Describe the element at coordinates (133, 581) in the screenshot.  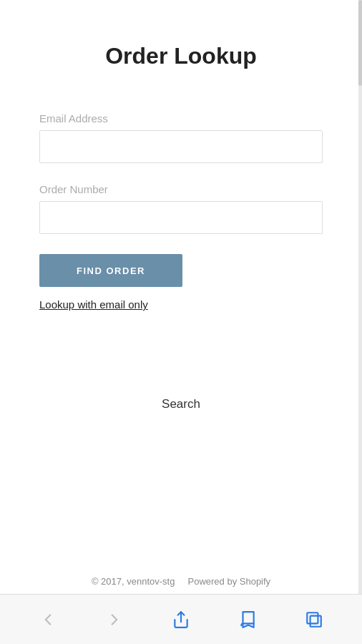
I see `footer-copyright: © 2017, venntov-stg` at that location.